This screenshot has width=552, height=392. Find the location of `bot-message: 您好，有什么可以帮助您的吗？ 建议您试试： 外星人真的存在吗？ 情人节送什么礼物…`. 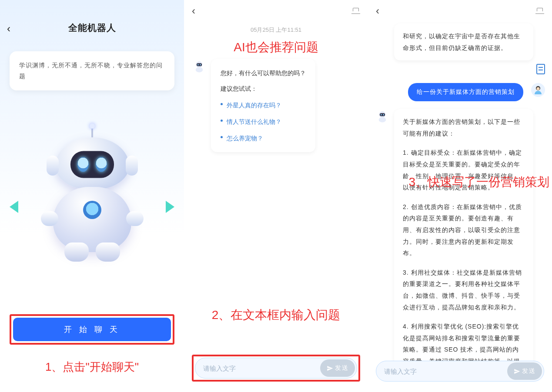

bot-message: 您好，有什么可以帮助您的吗？ 建议您试试： 外星人真的存在吗？ 情人节送什么礼物… is located at coordinates (263, 106).